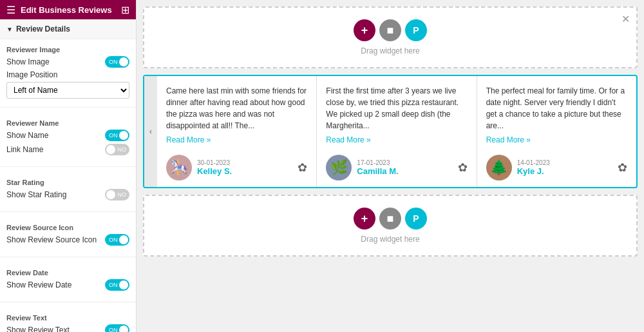 Image resolution: width=644 pixels, height=332 pixels. Describe the element at coordinates (68, 71) in the screenshot. I see `reviewer-image-section: Reviewer Image Show Image ON Image Posit…` at that location.